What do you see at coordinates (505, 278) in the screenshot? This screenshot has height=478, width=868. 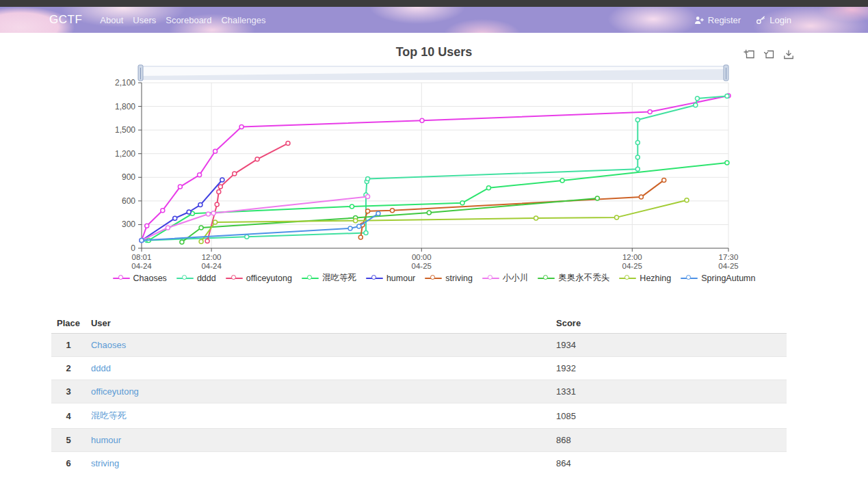 I see `legend-item-小小川: 小小川` at bounding box center [505, 278].